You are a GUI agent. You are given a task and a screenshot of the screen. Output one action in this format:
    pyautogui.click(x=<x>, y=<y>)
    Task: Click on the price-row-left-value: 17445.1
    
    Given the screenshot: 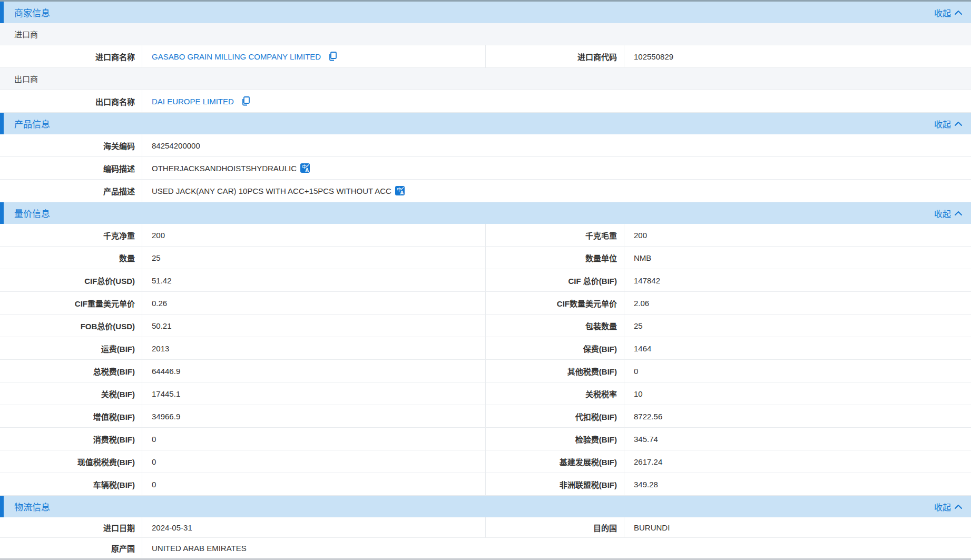 What is the action you would take?
    pyautogui.click(x=314, y=394)
    